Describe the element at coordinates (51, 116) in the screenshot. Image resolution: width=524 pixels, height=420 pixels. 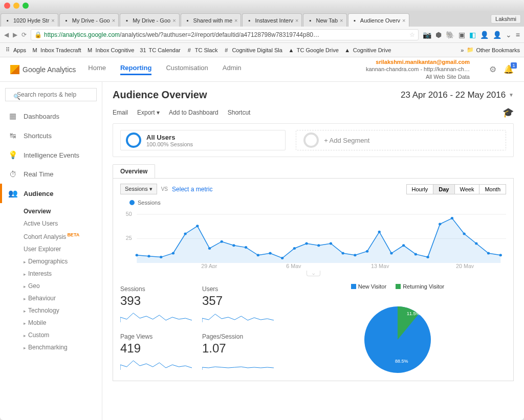
I see `sidebar-item-dashboards: ▦Dashboards` at that location.